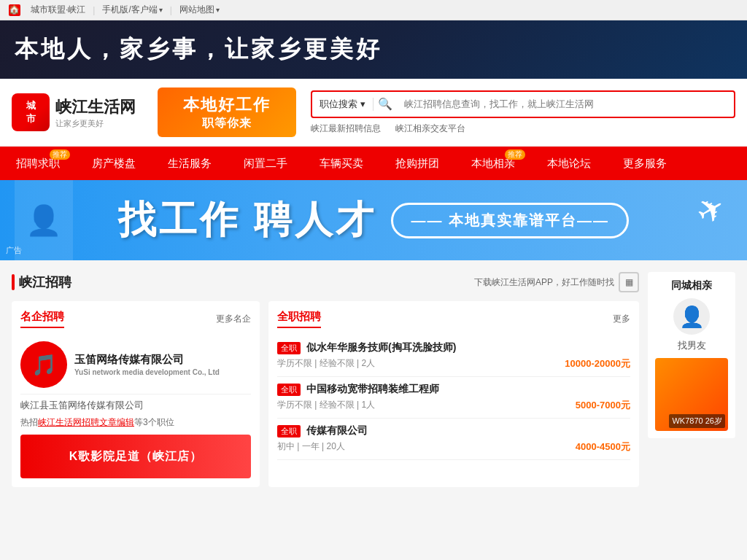 This screenshot has height=560, width=747. What do you see at coordinates (136, 423) in the screenshot?
I see `company-hot-jobs: 热招峡江生活网招聘文章编辑等3个职位` at bounding box center [136, 423].